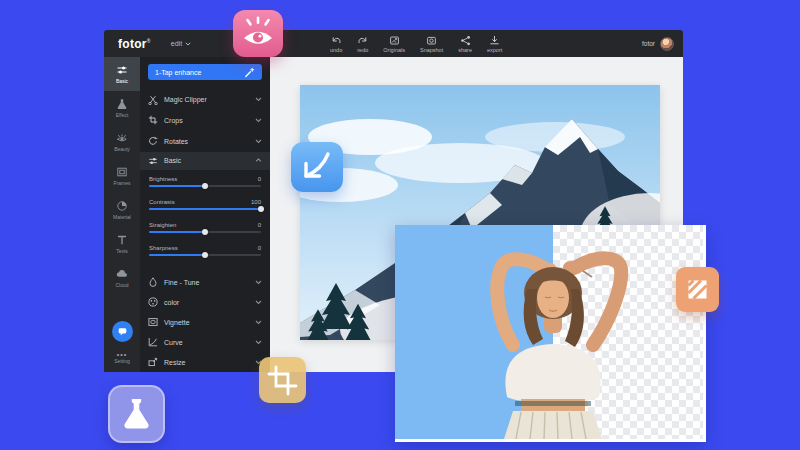 This screenshot has width=800, height=450. Describe the element at coordinates (153, 141) in the screenshot. I see `rotate-icon` at that location.